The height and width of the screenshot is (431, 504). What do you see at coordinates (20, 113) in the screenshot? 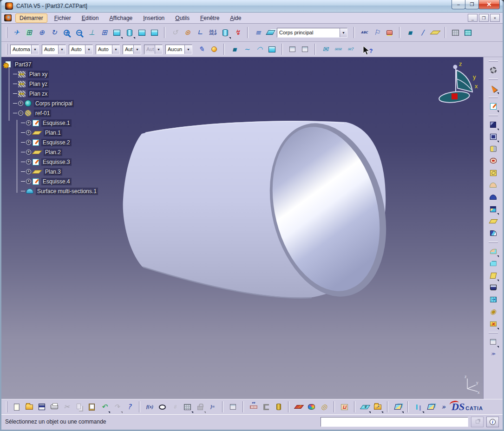
I see `tree-expander: −` at bounding box center [20, 113].